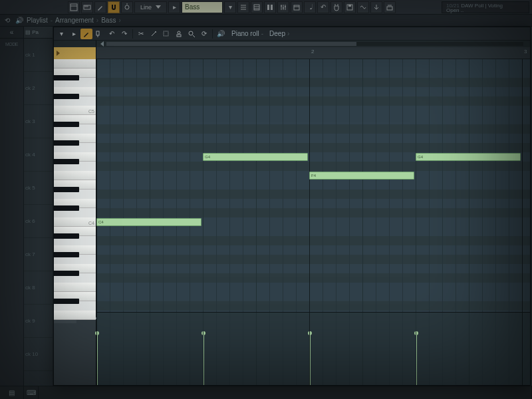  Describe the element at coordinates (39, 33) in the screenshot. I see `pattern-header-cell: ▤ Pa` at that location.